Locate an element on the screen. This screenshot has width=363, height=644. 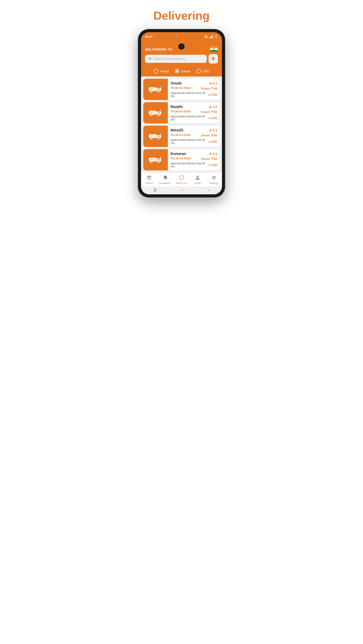
nav-item-settings: Settings is located at coordinates (214, 180).